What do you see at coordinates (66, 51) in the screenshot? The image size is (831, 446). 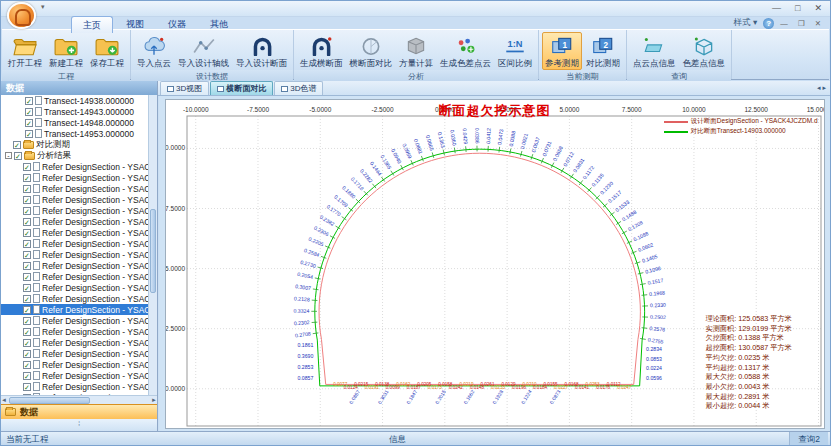 I see `ribbon-button-新建工程: 新建工程` at bounding box center [66, 51].